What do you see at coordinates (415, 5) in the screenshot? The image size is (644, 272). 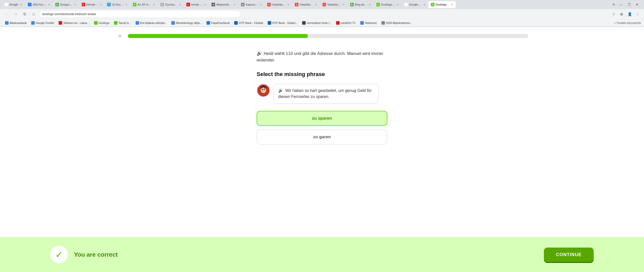 I see `tab-item-15: GGoogle ...✕` at bounding box center [415, 5].